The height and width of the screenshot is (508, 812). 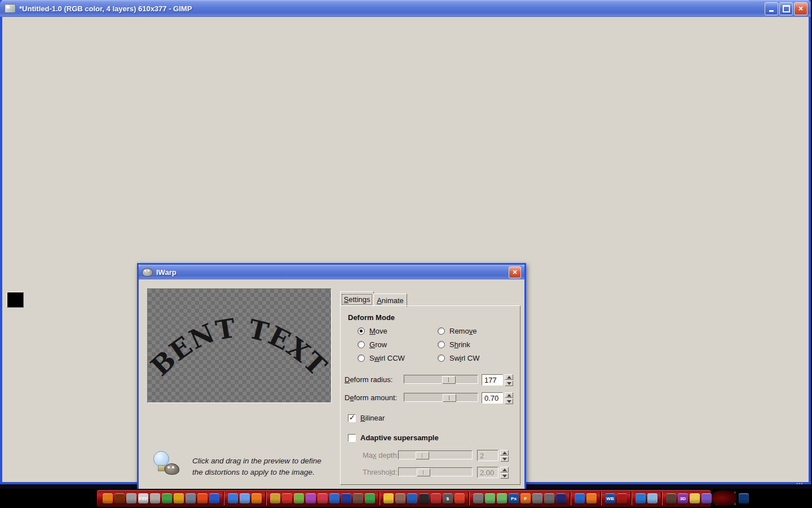 What do you see at coordinates (509, 377) in the screenshot?
I see `spin-up-icon` at bounding box center [509, 377].